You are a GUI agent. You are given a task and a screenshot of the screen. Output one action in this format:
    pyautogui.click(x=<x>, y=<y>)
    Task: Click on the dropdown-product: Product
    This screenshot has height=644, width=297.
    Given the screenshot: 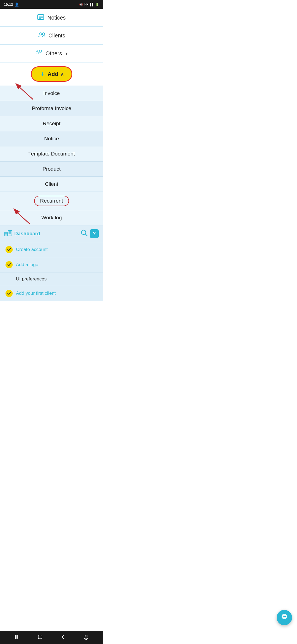 What is the action you would take?
    pyautogui.click(x=52, y=169)
    